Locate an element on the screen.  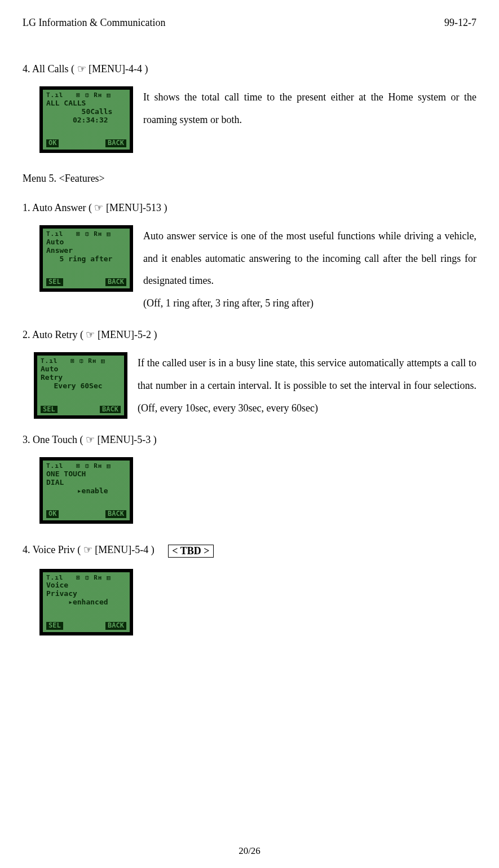
menu5-heading: Menu 5. <Features> is located at coordinates (249, 178).